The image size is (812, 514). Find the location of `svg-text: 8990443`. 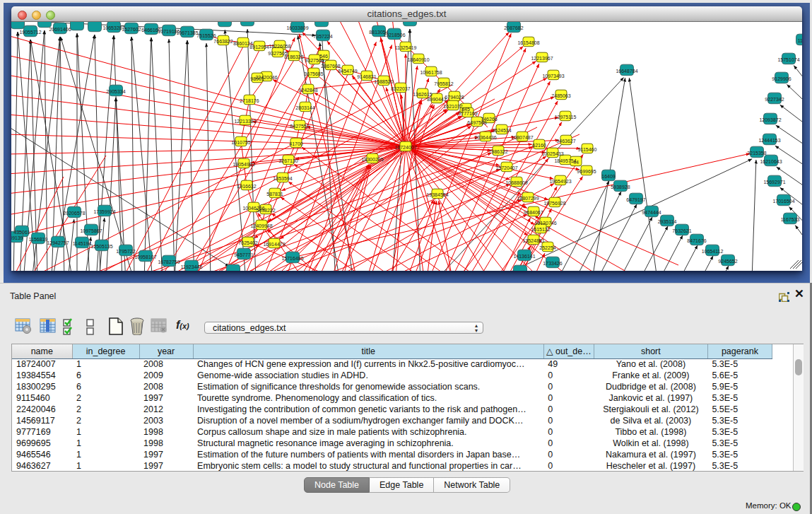

svg-text: 8990443 is located at coordinates (437, 99).